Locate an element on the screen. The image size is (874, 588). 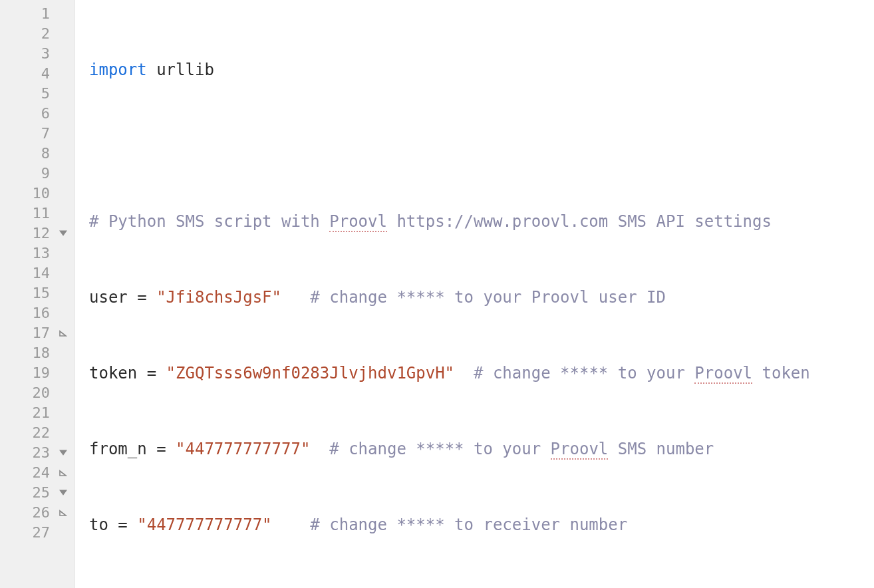
line-number: 14 is located at coordinates (37, 273).